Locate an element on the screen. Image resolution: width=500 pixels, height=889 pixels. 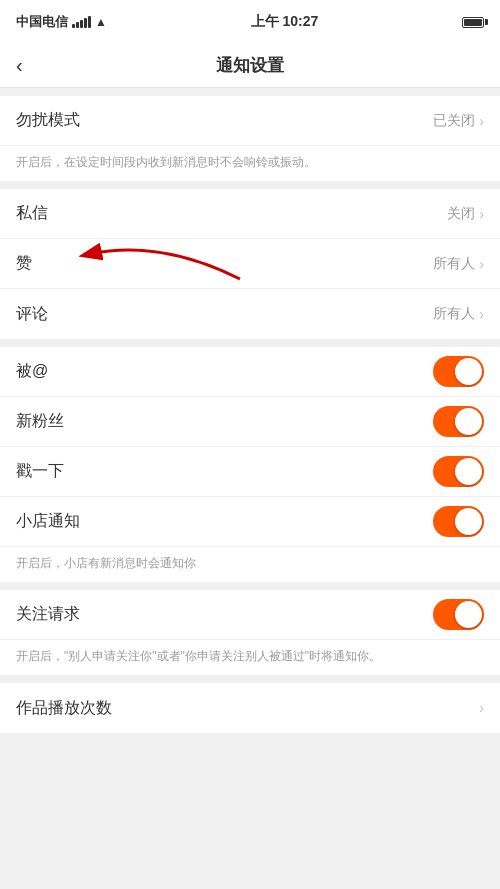
hint-follow-request: 开启后，"别人申请关注你"或者"你申请关注别人被通过"时将通知你。 is located at coordinates (250, 658).